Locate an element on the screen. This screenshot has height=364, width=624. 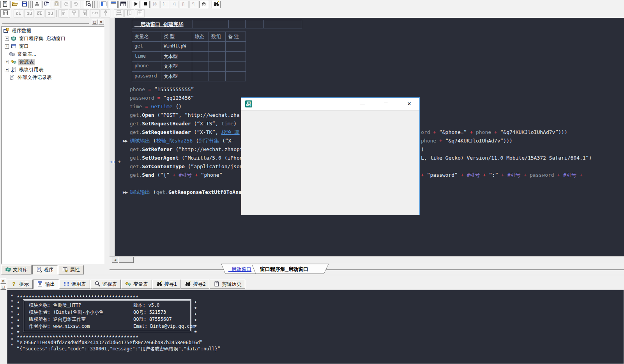
panel-grip is located at coordinates (46, 23).